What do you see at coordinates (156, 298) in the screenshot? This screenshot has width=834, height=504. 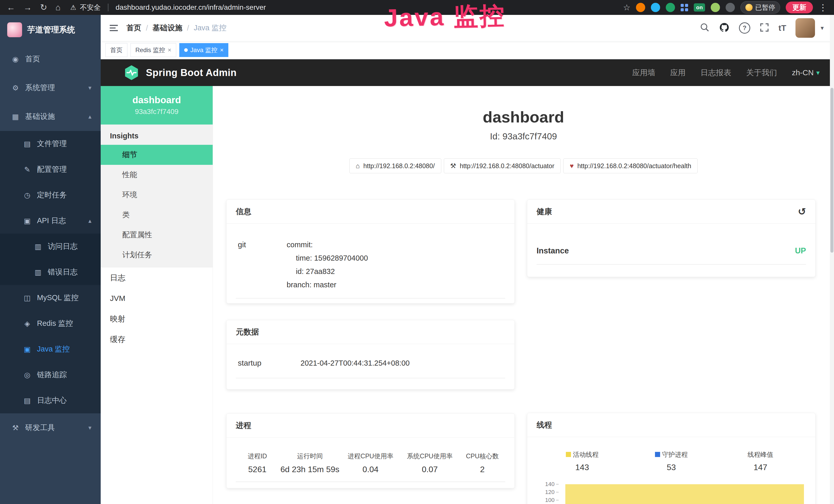 I see `sba-menu-jvm: JVM` at bounding box center [156, 298].